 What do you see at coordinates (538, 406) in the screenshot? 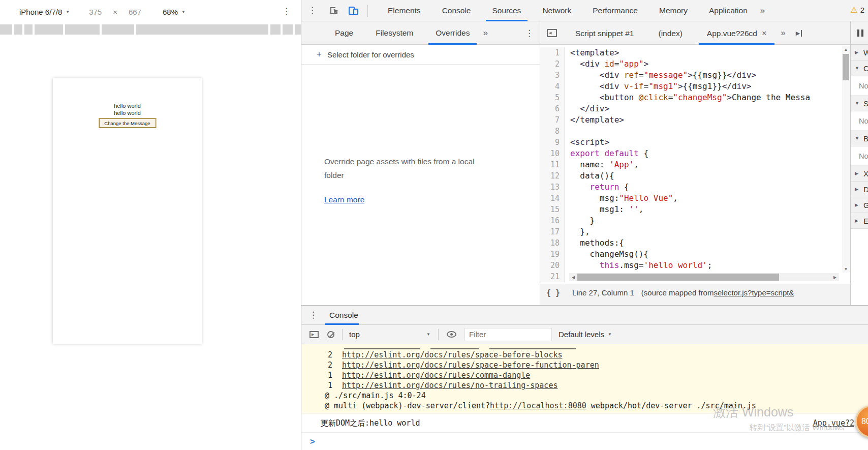
I see `localhost-link: http://localhost:8080` at bounding box center [538, 406].